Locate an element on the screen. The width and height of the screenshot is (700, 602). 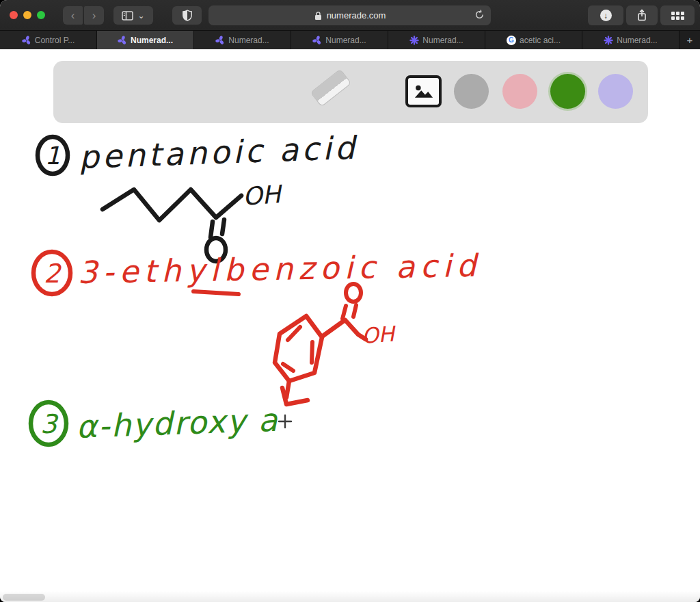
pentanoic-oh-label: OH is located at coordinates (263, 196).